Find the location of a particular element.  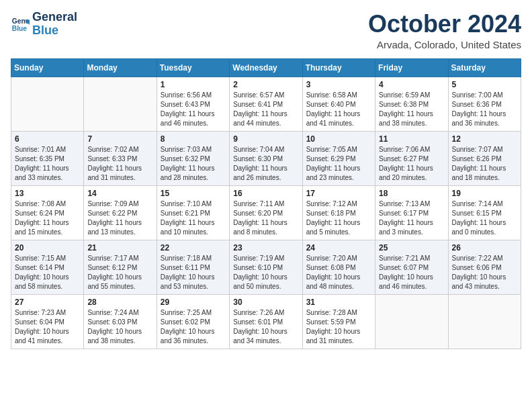

weekday-header: Tuesday is located at coordinates (193, 67).